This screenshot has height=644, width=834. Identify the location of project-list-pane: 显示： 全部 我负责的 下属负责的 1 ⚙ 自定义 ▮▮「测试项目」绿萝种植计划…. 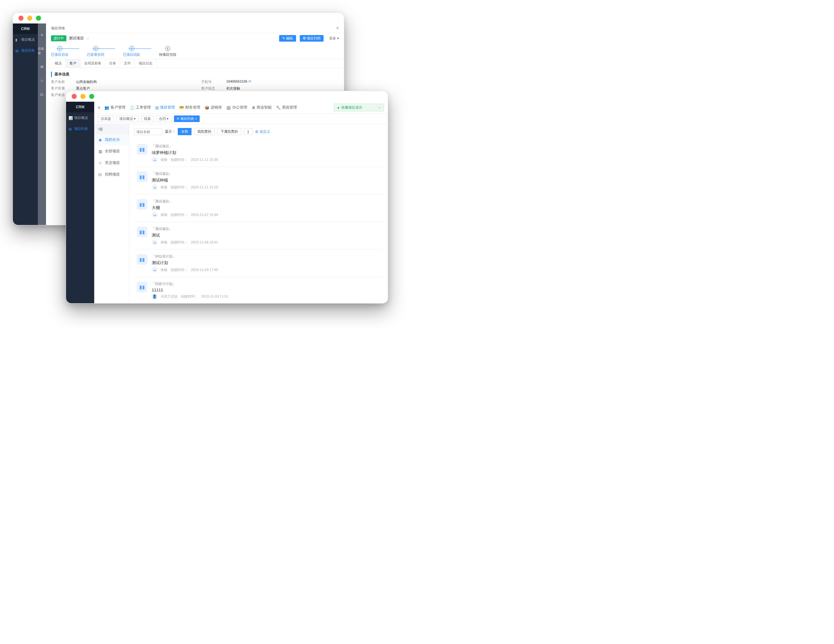
(258, 214).